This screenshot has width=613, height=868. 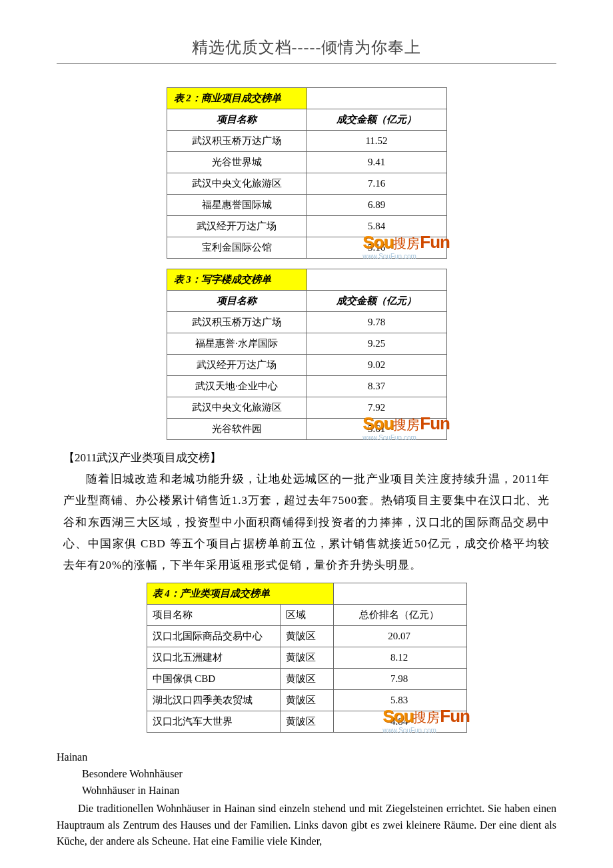 What do you see at coordinates (213, 658) in the screenshot?
I see `cell: 汉口北五洲建材` at bounding box center [213, 658].